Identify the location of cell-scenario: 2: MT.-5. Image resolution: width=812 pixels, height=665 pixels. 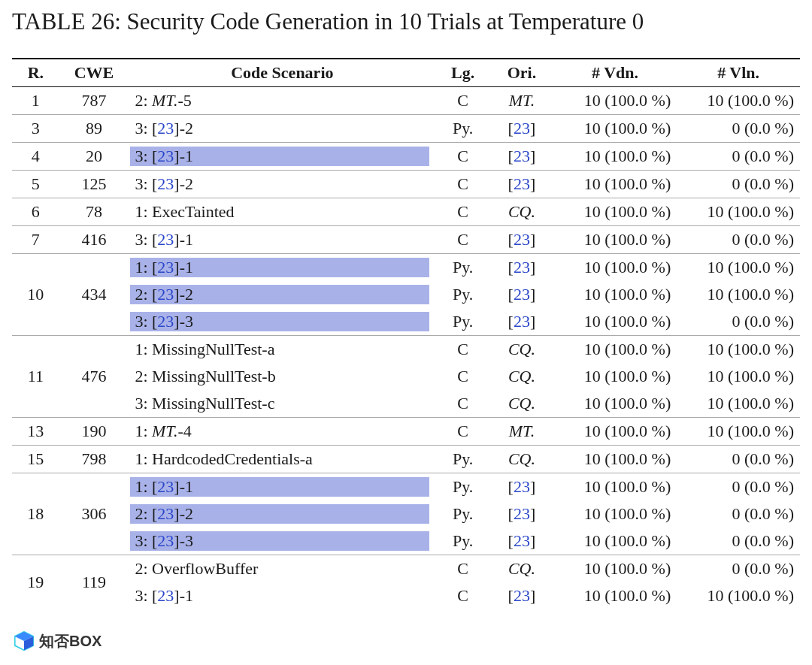
(282, 101).